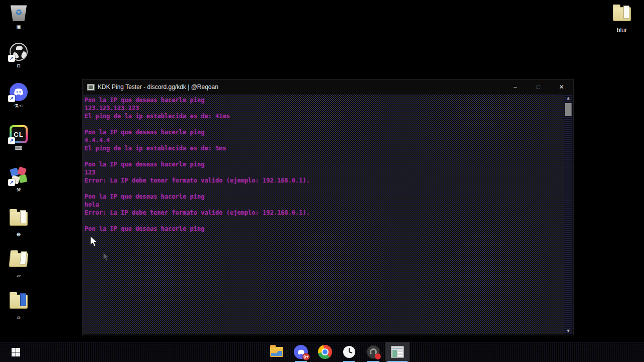 This screenshot has height=362, width=644. I want to click on window-titlebar: KDK Ping Tester - discord.gg/kdk | @Reqo…, so click(328, 87).